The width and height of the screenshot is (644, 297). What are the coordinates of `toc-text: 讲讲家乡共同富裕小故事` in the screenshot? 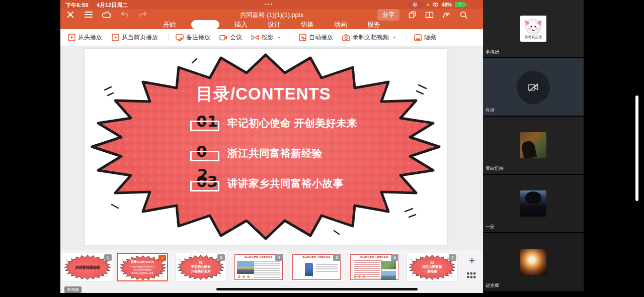 It's located at (286, 182).